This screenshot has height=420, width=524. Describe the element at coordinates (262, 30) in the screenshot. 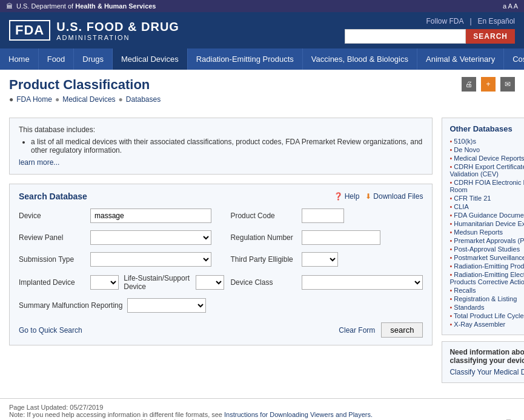

I see `header: FDA U.S. FOOD & DRUG ADMINISTRATION Foll…` at that location.